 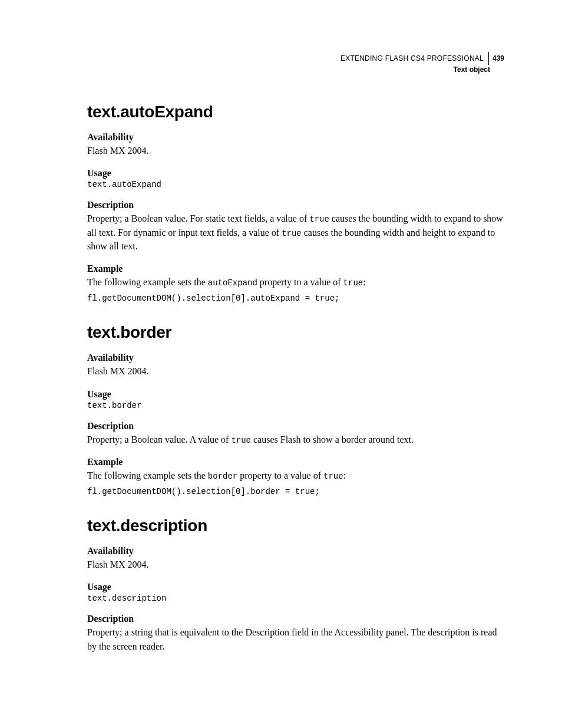 What do you see at coordinates (296, 185) in the screenshot?
I see `usage-code: text.autoExpand` at bounding box center [296, 185].